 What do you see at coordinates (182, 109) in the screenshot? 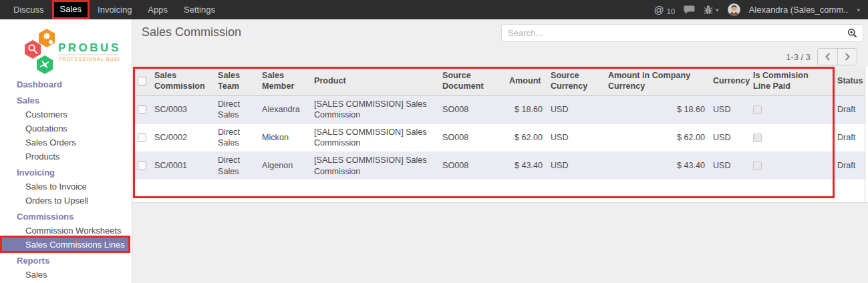
I see `cell-sales-commission: SC/0003` at bounding box center [182, 109].